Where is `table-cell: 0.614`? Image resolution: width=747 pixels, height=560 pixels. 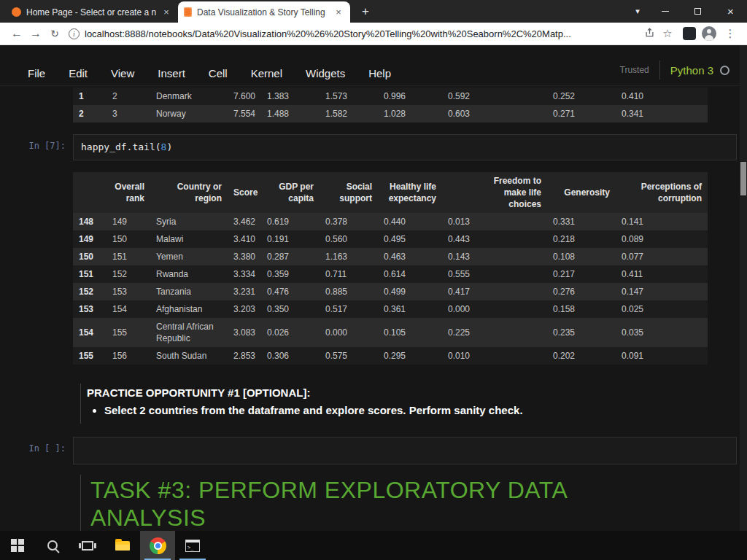
table-cell: 0.614 is located at coordinates (410, 274).